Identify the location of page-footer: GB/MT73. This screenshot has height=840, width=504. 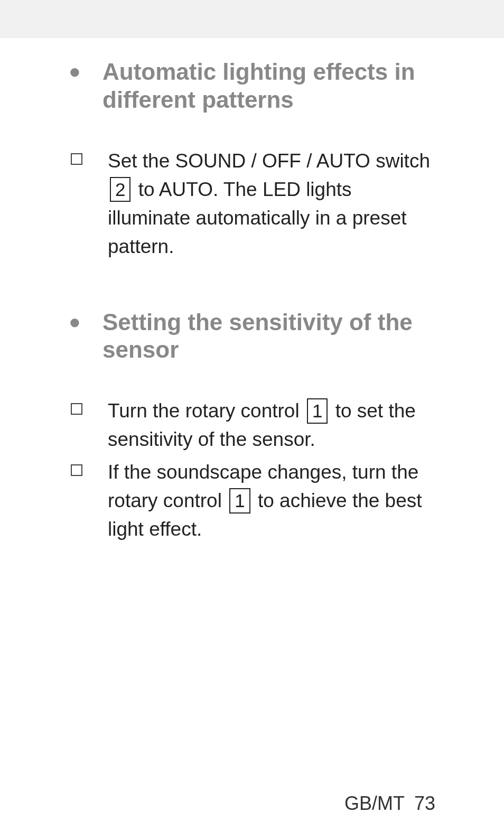
(390, 804).